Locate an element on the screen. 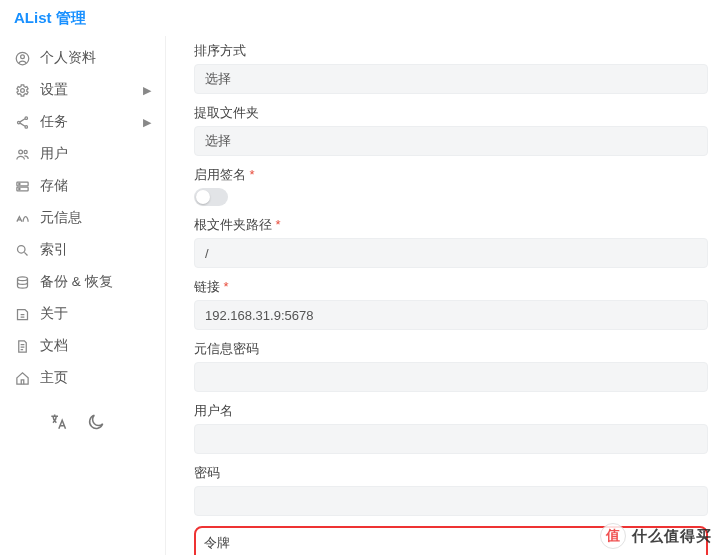 The image size is (720, 555). root-label: 根文件夹路径 is located at coordinates (451, 225).